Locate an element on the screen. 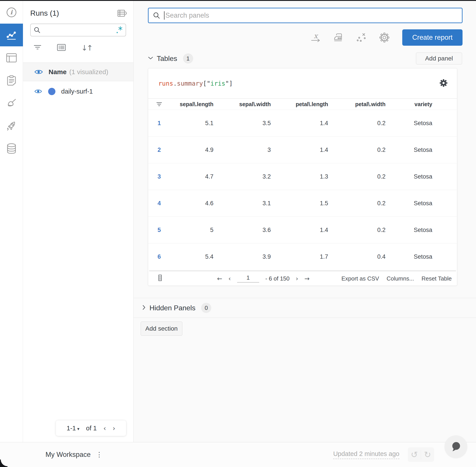  row-index-link: 3 is located at coordinates (159, 177).